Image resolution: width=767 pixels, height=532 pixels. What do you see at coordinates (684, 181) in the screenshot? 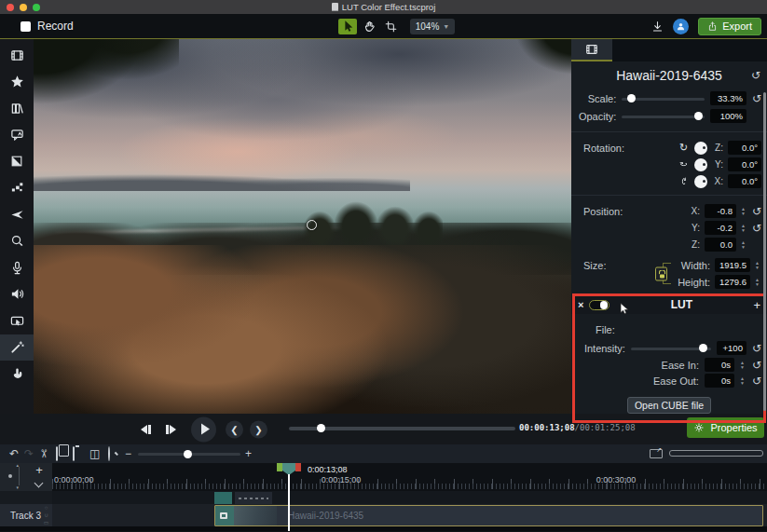
I see `rotate-x-icon: ↻` at bounding box center [684, 181].